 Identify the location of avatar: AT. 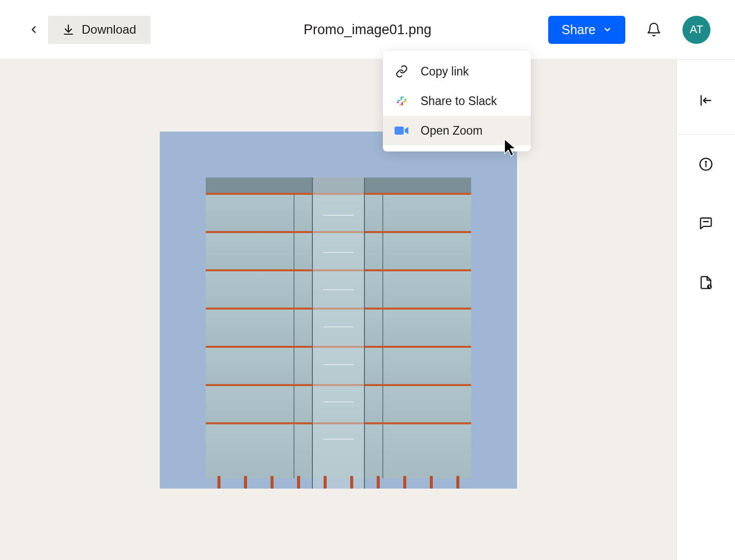
(696, 30).